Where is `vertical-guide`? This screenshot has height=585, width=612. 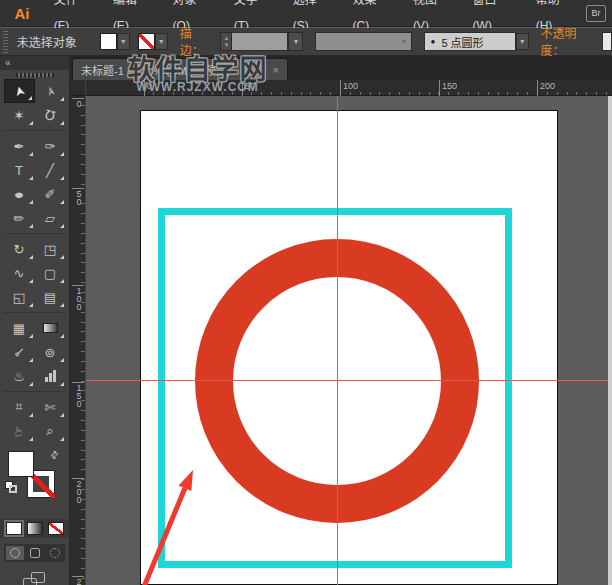 vertical-guide is located at coordinates (338, 340).